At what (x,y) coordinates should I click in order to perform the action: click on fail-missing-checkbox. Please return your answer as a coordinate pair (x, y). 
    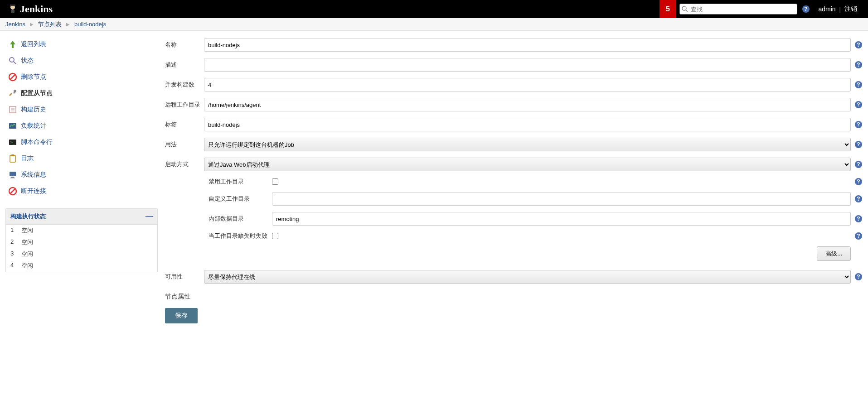
    Looking at the image, I should click on (275, 236).